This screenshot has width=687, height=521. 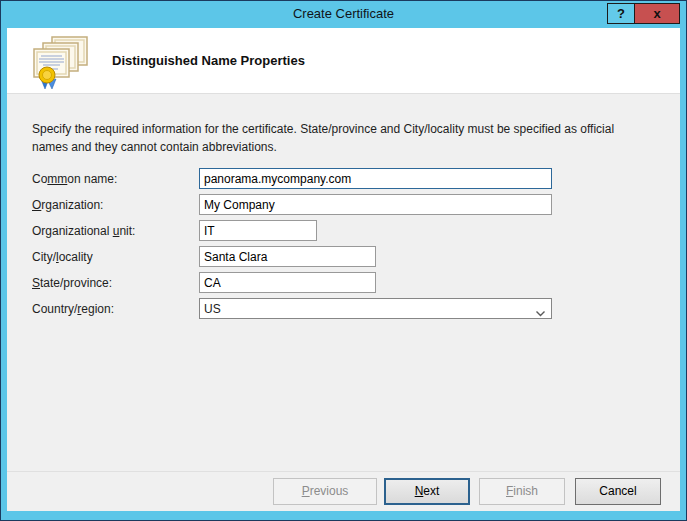 What do you see at coordinates (621, 14) in the screenshot?
I see `help-icon: ?` at bounding box center [621, 14].